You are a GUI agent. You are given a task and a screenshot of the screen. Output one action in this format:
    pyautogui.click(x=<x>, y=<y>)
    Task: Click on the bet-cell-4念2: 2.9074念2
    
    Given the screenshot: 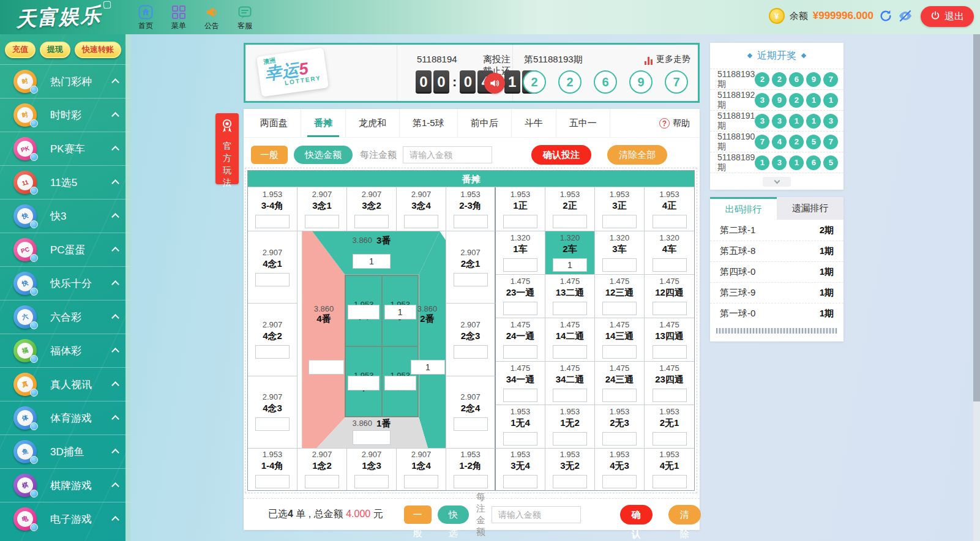 What is the action you would take?
    pyautogui.click(x=273, y=340)
    